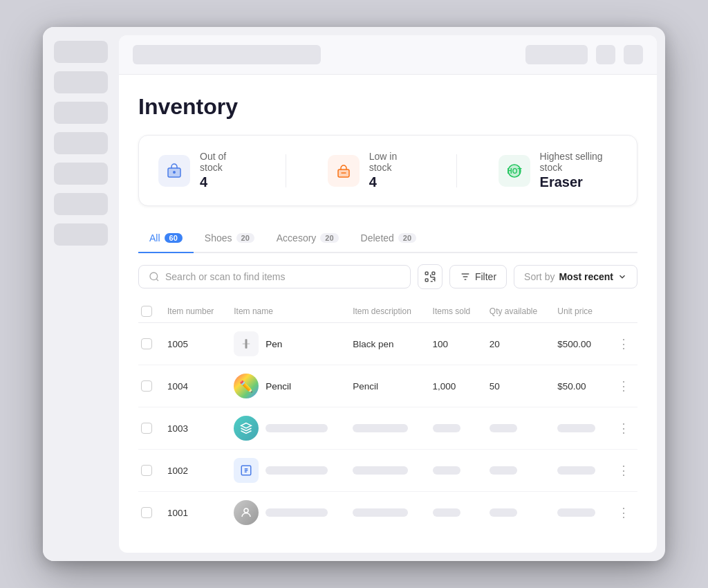  What do you see at coordinates (557, 55) in the screenshot?
I see `topbar-pill` at bounding box center [557, 55].